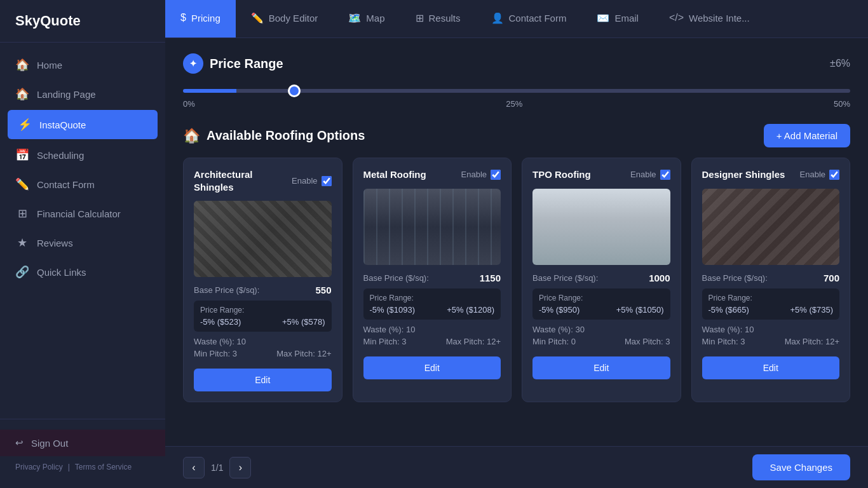 The image size is (868, 488). I want to click on enable-label-tpo: Enable, so click(643, 174).